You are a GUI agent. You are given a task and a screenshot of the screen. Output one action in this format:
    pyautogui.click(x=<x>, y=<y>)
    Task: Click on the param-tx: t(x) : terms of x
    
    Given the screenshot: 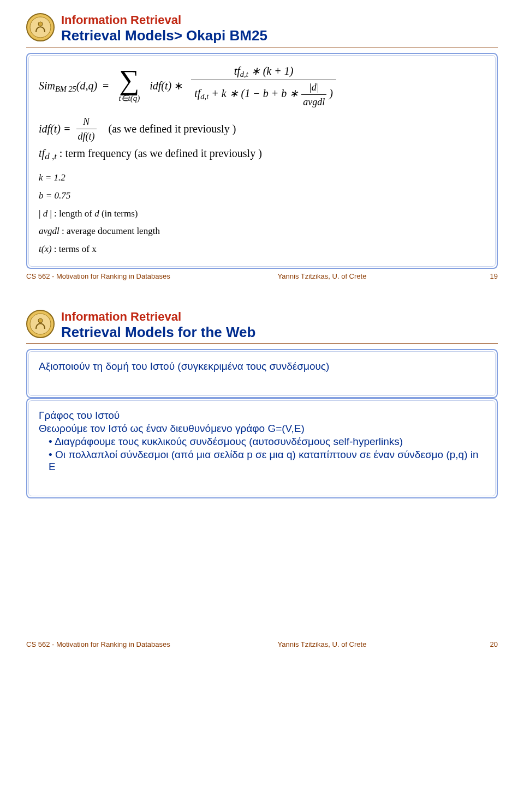 What is the action you would take?
    pyautogui.click(x=262, y=250)
    